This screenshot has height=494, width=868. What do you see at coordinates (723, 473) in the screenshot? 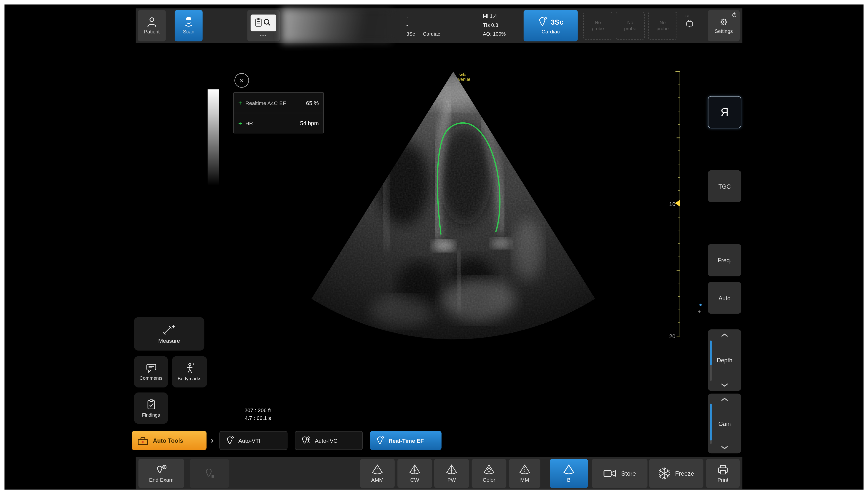
I see `print-button: Print` at bounding box center [723, 473].